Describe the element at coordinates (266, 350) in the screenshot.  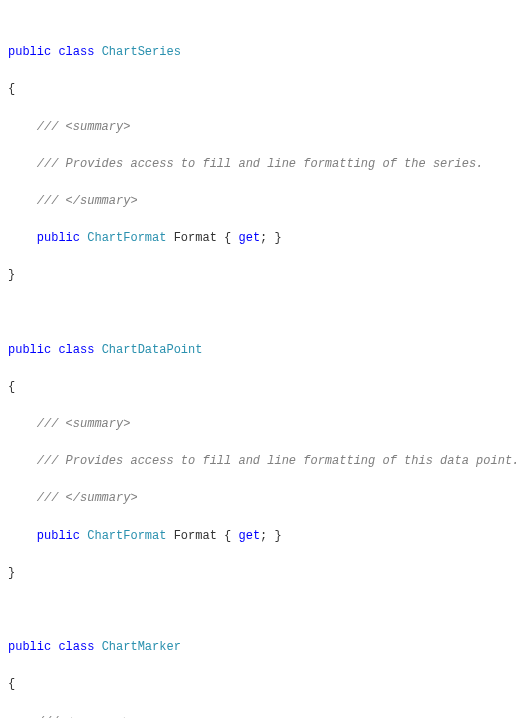
I see `code-line: public class ChartDataPoint` at that location.